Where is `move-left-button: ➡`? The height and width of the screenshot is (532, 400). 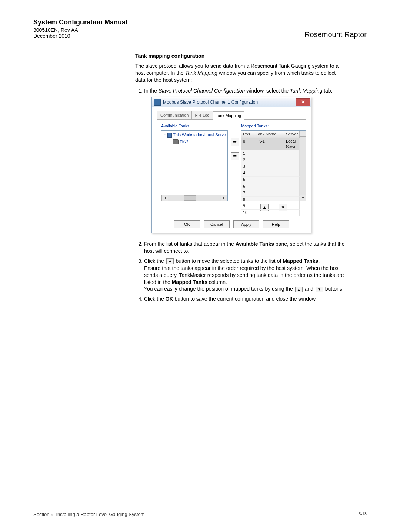
move-left-button: ➡ is located at coordinates (235, 156).